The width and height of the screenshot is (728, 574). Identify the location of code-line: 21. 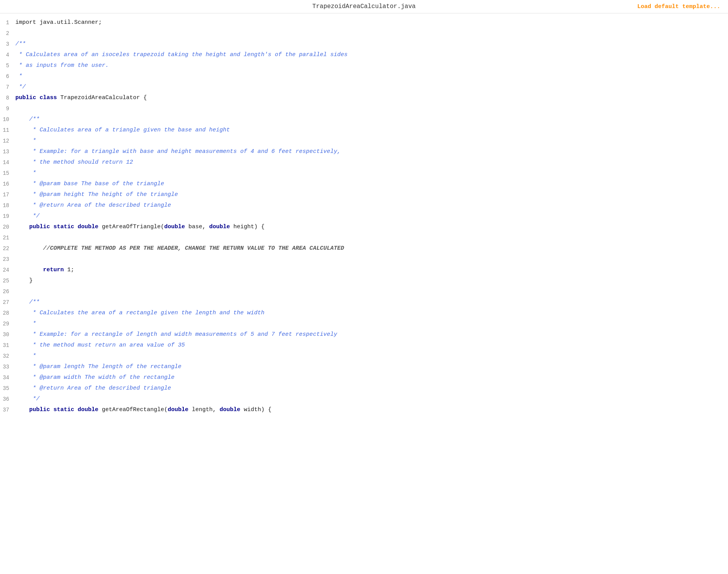
(364, 238).